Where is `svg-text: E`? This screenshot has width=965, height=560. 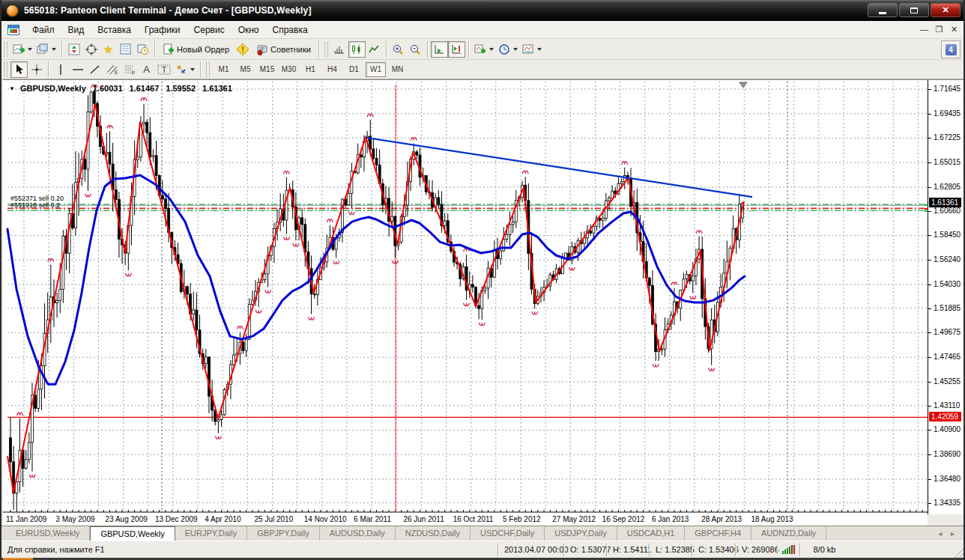 svg-text: E is located at coordinates (117, 72).